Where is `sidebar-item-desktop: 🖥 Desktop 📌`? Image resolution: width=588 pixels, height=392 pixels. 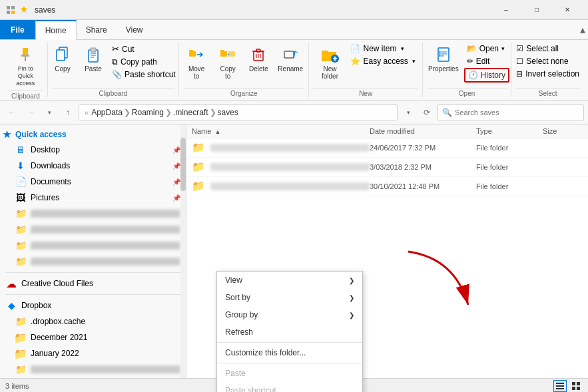
sidebar-item-desktop: 🖥 Desktop 📌 is located at coordinates (93, 150).